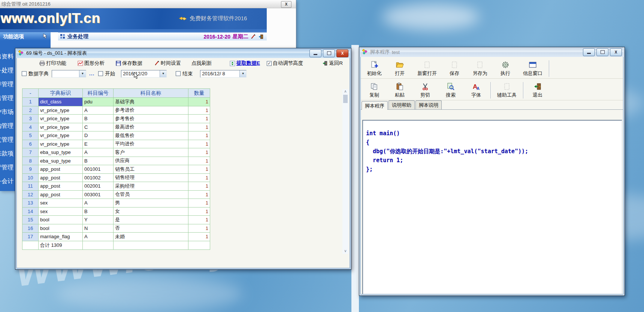 This screenshot has width=644, height=312. What do you see at coordinates (151, 220) in the screenshot?
I see `cell: 是` at bounding box center [151, 220].